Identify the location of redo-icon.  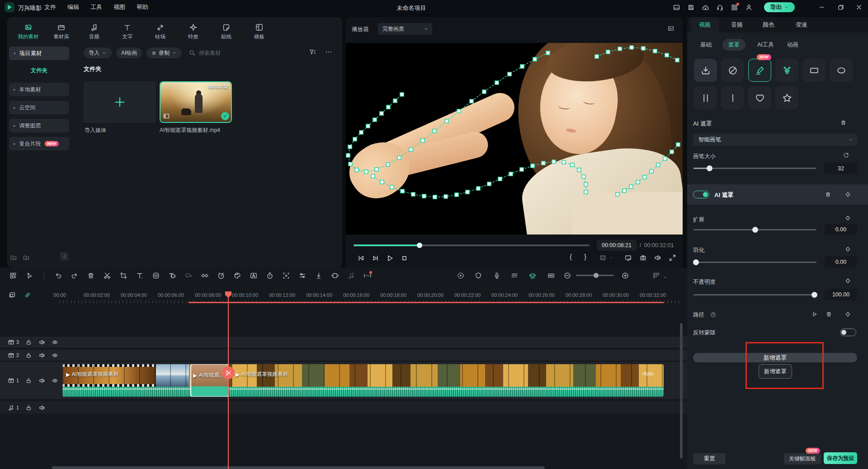
(75, 276).